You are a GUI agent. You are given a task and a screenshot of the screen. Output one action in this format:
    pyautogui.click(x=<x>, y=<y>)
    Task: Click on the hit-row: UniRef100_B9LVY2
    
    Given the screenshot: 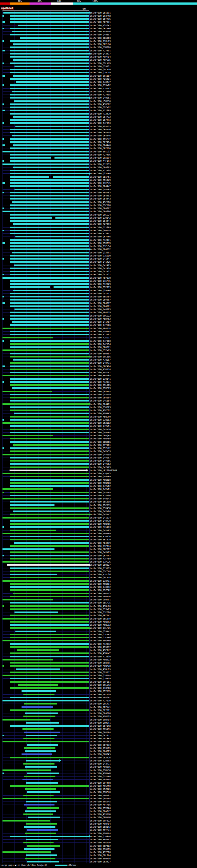 What is the action you would take?
    pyautogui.click(x=98, y=685)
    